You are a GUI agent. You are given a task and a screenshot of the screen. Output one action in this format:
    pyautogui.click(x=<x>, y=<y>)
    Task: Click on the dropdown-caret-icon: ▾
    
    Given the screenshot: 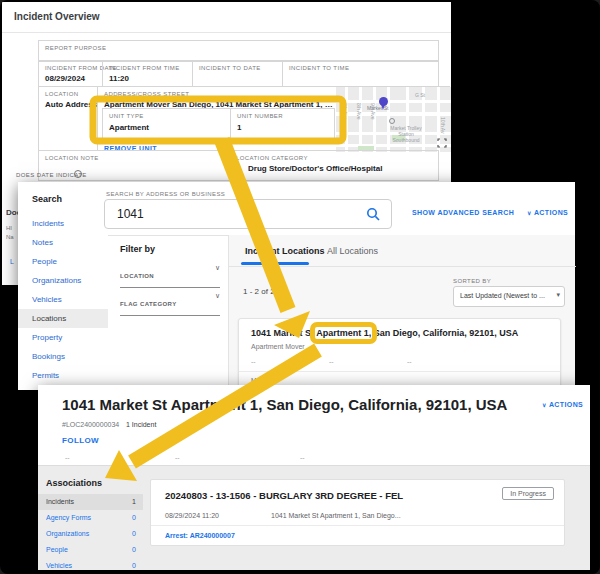 What is the action you would take?
    pyautogui.click(x=558, y=295)
    